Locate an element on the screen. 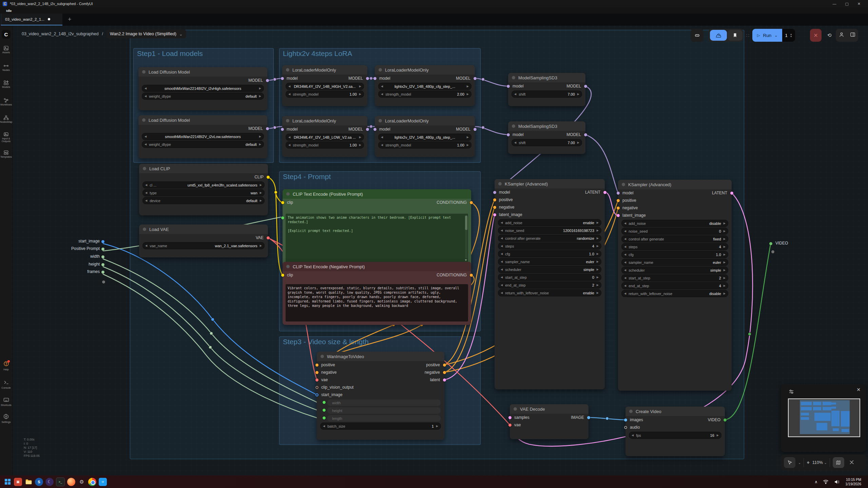 This screenshot has width=868, height=488. widget-sampler_name: ◀sampler_nameeuler▶ is located at coordinates (675, 262).